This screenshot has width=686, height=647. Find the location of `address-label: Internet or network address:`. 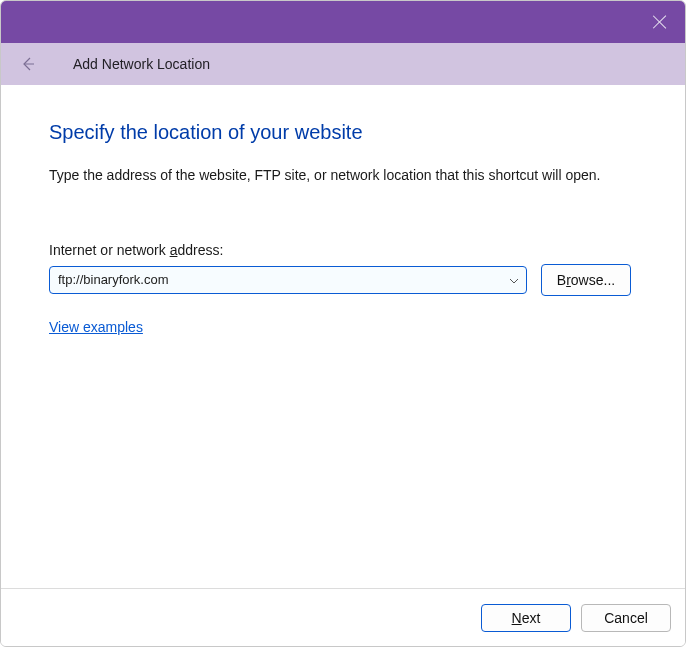

address-label: Internet or network address: is located at coordinates (343, 250).